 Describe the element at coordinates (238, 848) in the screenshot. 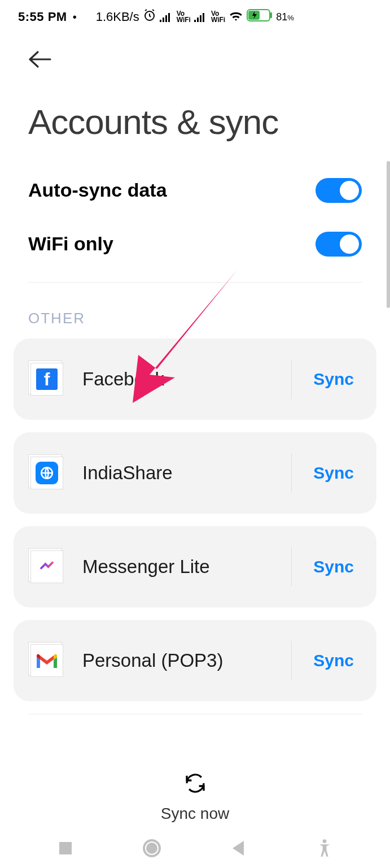

I see `triangle-left-icon` at that location.